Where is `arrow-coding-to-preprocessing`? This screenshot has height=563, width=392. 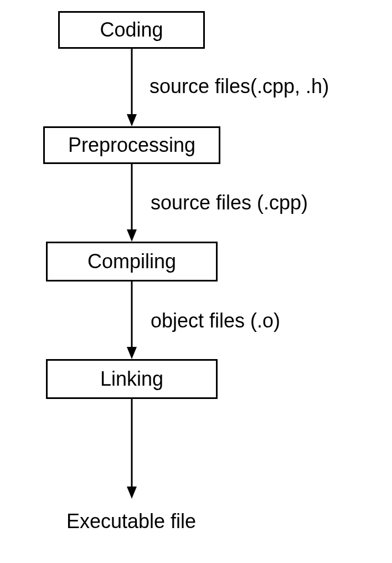
arrow-coding-to-preprocessing is located at coordinates (132, 88).